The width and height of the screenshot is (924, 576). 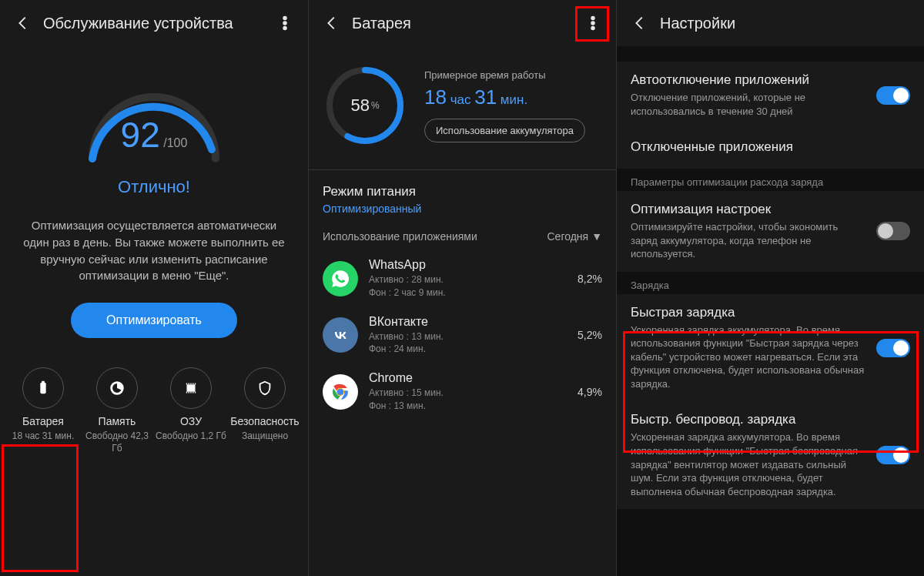 I want to click on optimization-description: Оптимизация осуществляется автоматически…, so click(x=154, y=248).